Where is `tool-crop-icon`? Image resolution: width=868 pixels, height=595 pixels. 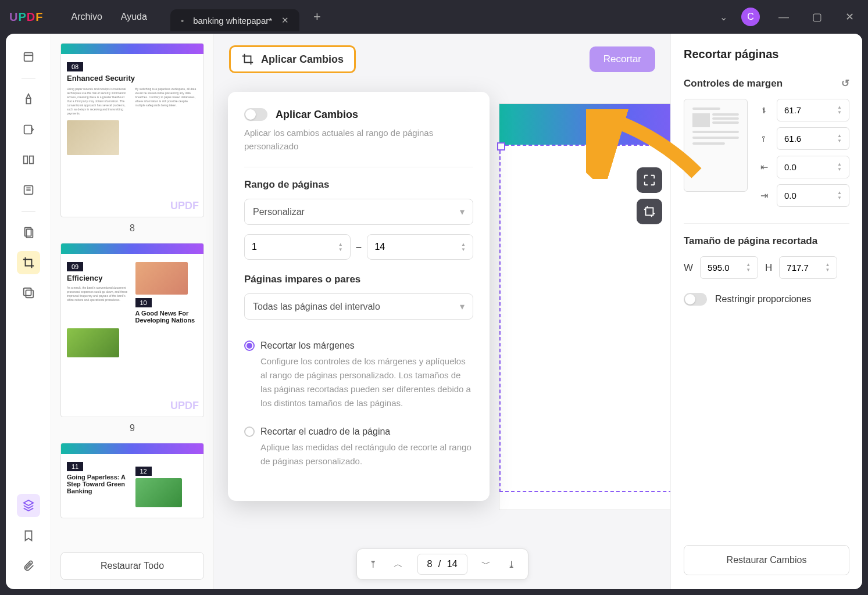 tool-crop-icon is located at coordinates (28, 263).